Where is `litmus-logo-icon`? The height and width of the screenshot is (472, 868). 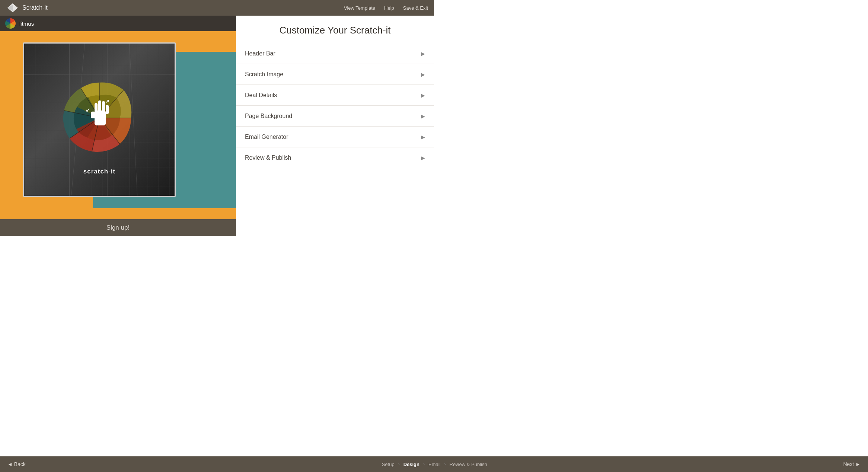 litmus-logo-icon is located at coordinates (10, 23).